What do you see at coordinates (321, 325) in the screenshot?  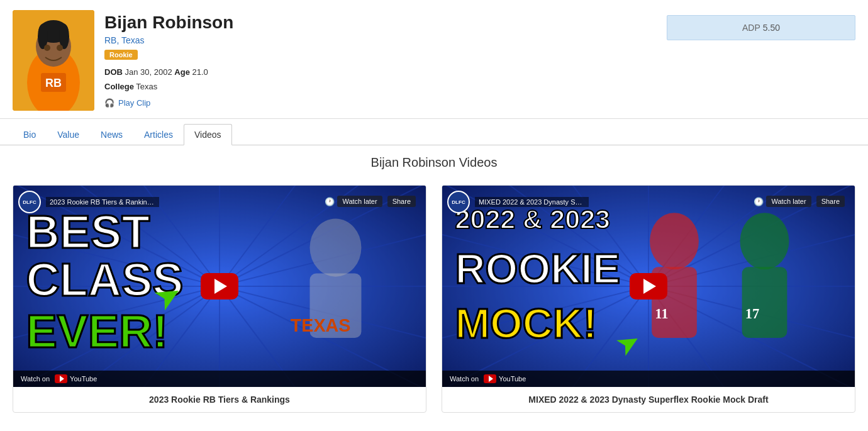 I see `svg-text: TEXAS` at bounding box center [321, 325].